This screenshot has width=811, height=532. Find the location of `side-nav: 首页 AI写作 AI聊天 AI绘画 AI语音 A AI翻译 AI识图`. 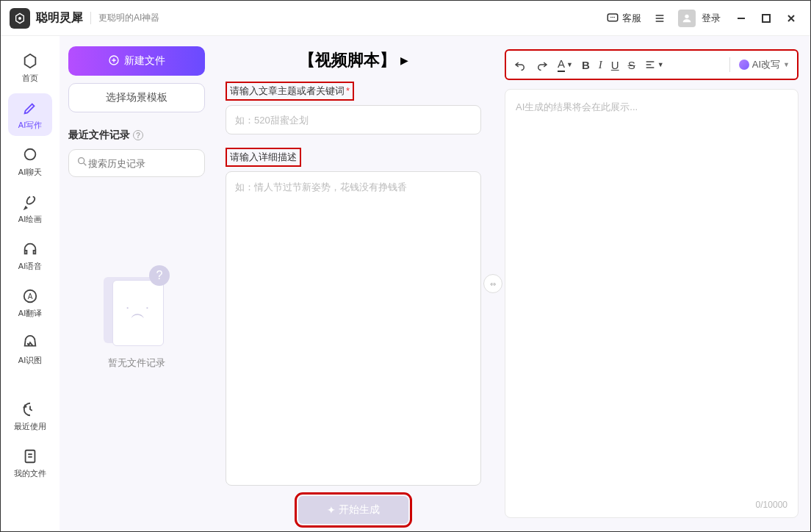

side-nav: 首页 AI写作 AI聊天 AI绘画 AI语音 A AI翻译 AI识图 is located at coordinates (30, 284).